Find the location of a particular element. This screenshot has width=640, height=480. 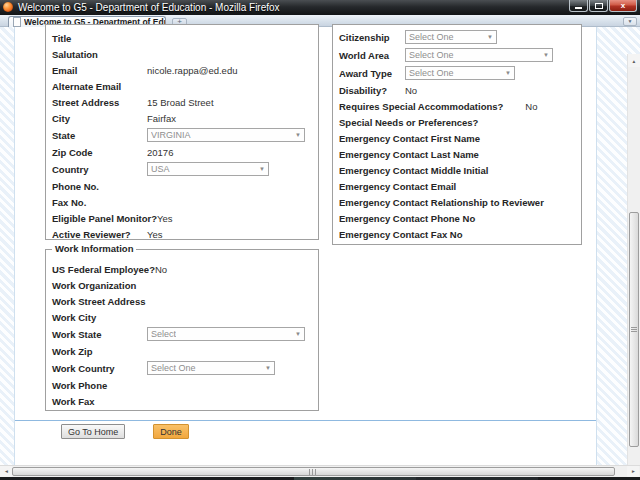

award-type-select: Select One▼ is located at coordinates (460, 73).